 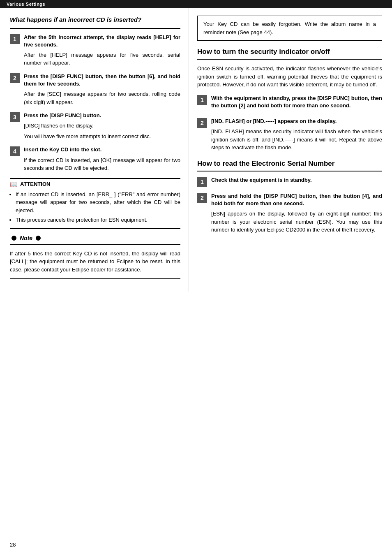 What do you see at coordinates (15, 39) in the screenshot?
I see `step-1-num: 1` at bounding box center [15, 39].